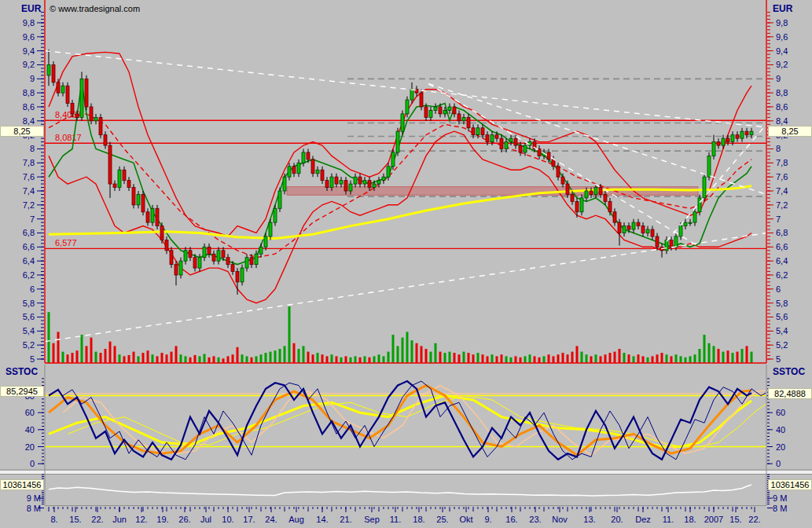 This screenshot has height=528, width=812. What do you see at coordinates (778, 359) in the screenshot?
I see `price-tick-label: 5` at bounding box center [778, 359].